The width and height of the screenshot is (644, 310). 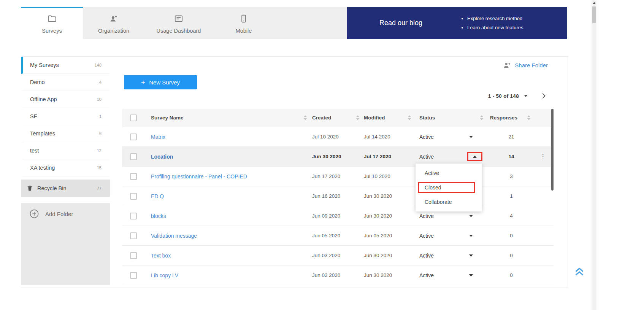 What do you see at coordinates (98, 65) in the screenshot?
I see `folder-count: 148` at bounding box center [98, 65].